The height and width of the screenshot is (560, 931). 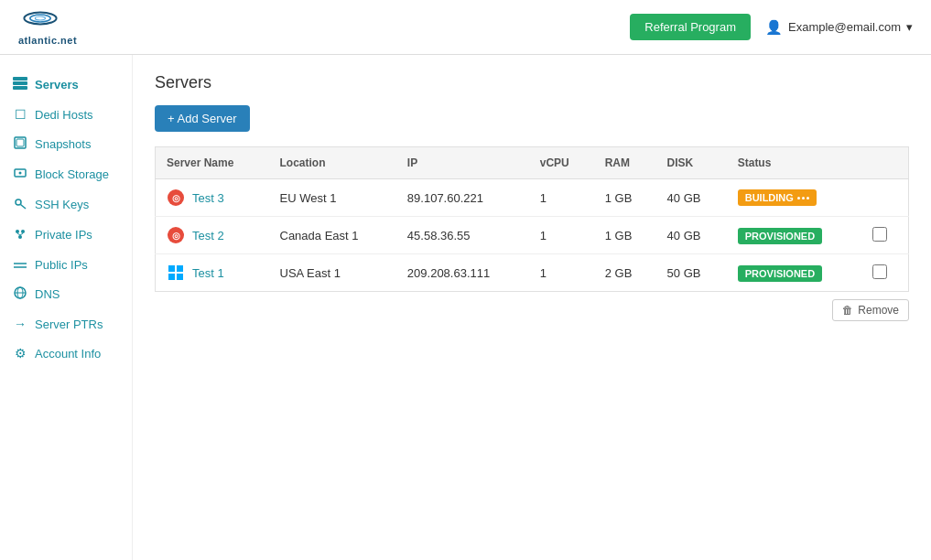 What do you see at coordinates (463, 236) in the screenshot?
I see `cell-ip: 45.58.36.55` at bounding box center [463, 236].